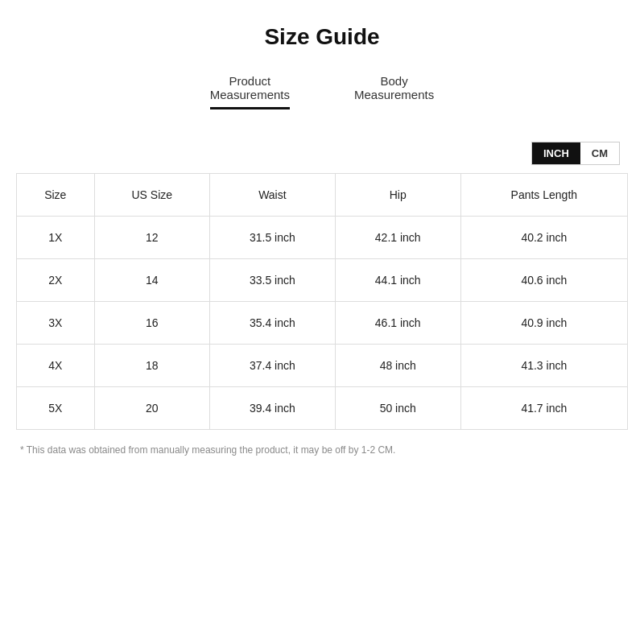 The height and width of the screenshot is (644, 644). I want to click on cell-us-size: 16, so click(151, 324).